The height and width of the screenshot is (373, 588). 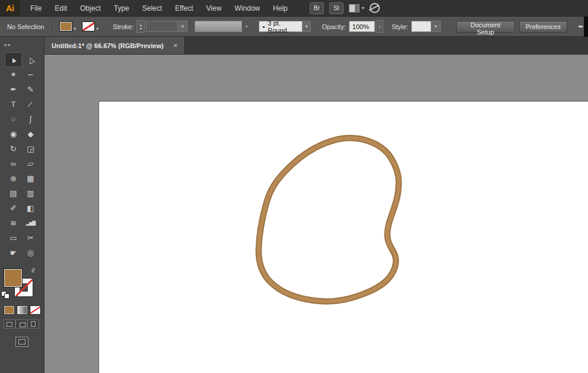 What do you see at coordinates (90, 8) in the screenshot?
I see `menu-object: Object` at bounding box center [90, 8].